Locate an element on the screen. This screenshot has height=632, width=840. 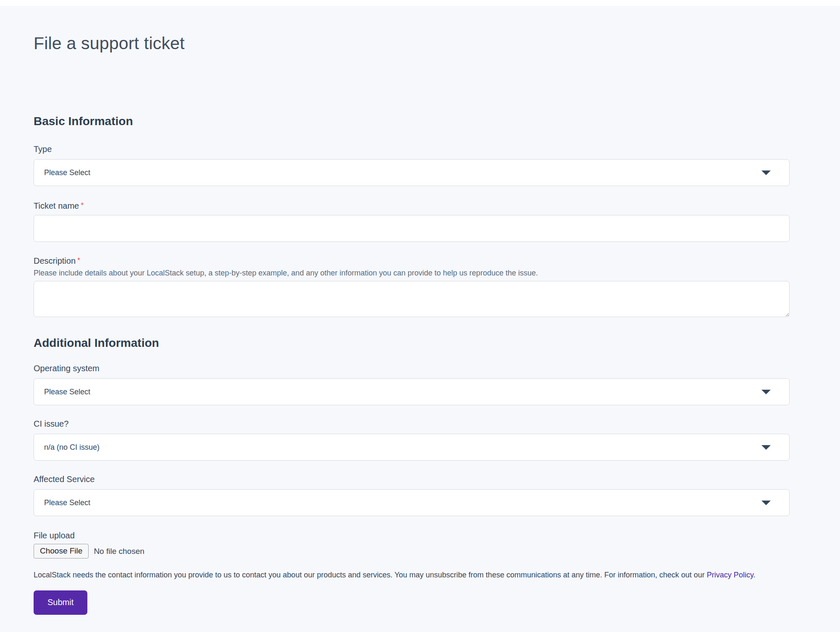
section-heading-additional-information: Additional Information is located at coordinates (412, 343).